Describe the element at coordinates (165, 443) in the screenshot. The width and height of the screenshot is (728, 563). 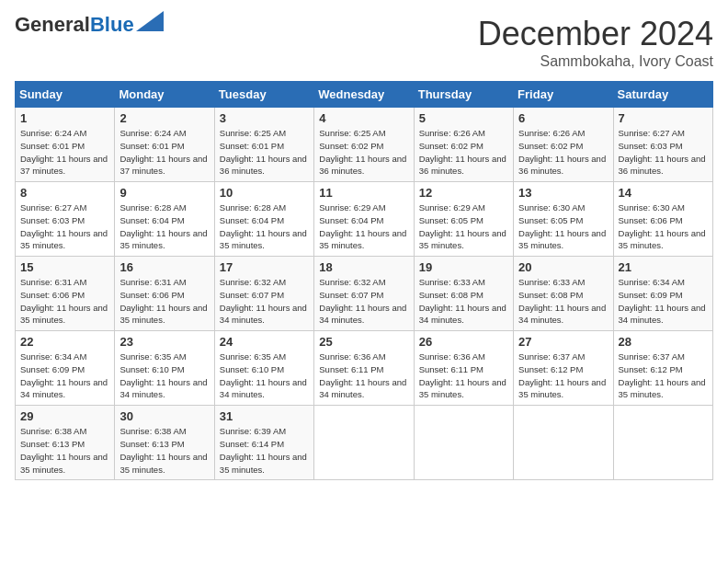
I see `calendar-day-cell: 30 Sunrise: 6:38 AMSunset: 6:13 PMDaylig…` at that location.